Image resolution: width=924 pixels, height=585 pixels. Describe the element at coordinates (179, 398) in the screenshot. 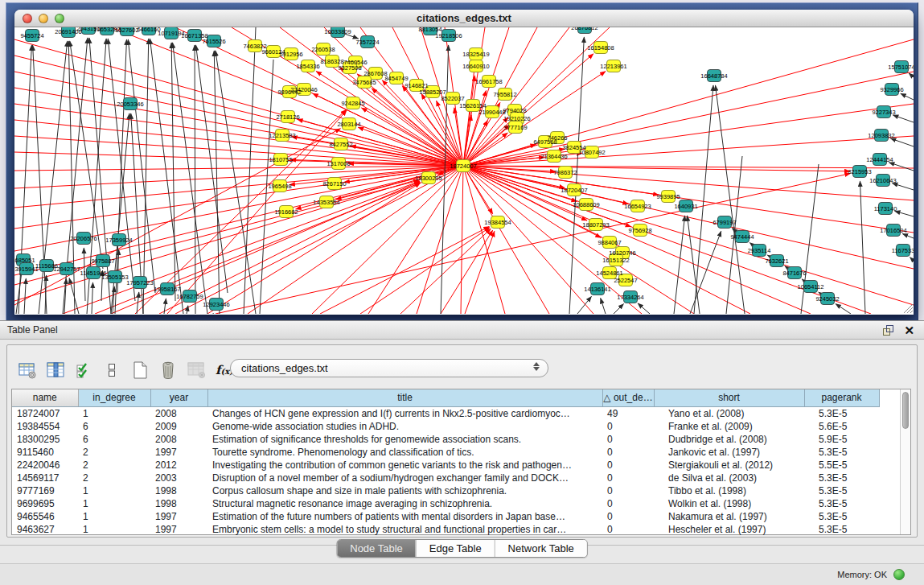

I see `column-header-year: year` at that location.